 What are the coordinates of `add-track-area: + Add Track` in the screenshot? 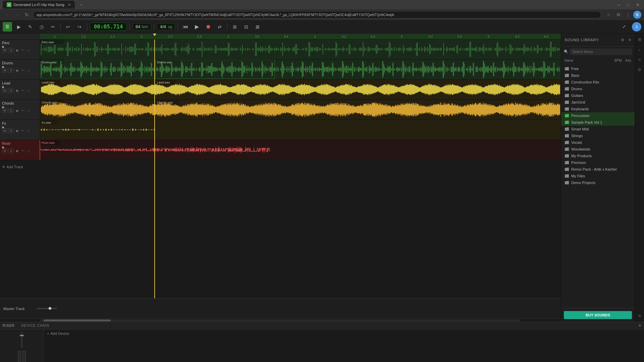 It's located at (280, 167).